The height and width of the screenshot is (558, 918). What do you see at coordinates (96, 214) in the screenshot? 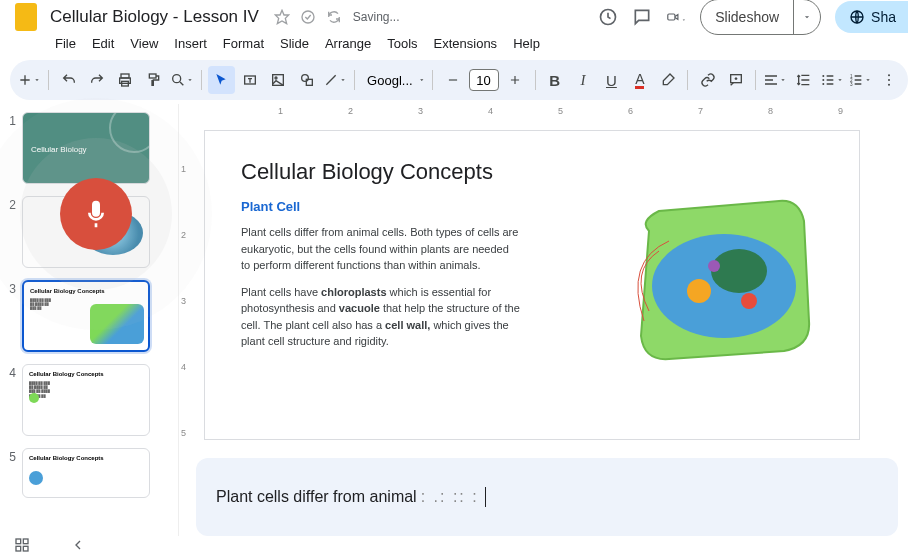
I see `voice-input-button` at bounding box center [96, 214].